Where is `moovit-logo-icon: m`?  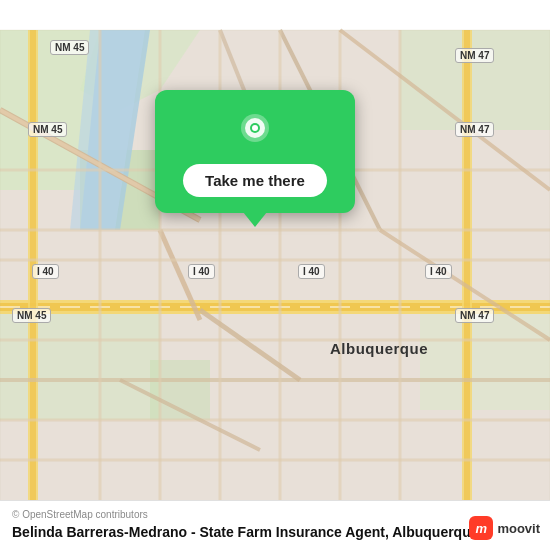 moovit-logo-icon: m is located at coordinates (481, 528).